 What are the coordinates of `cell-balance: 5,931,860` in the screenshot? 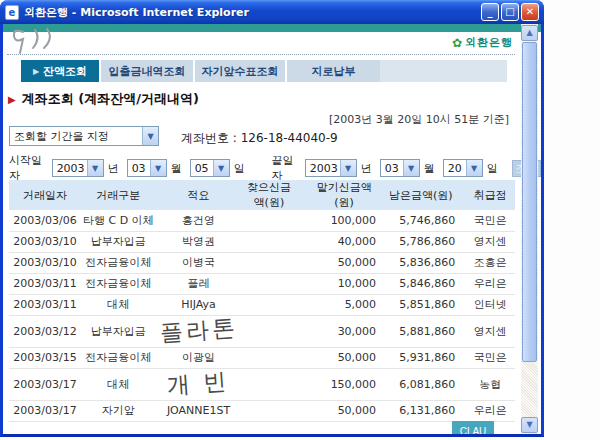 It's located at (426, 358).